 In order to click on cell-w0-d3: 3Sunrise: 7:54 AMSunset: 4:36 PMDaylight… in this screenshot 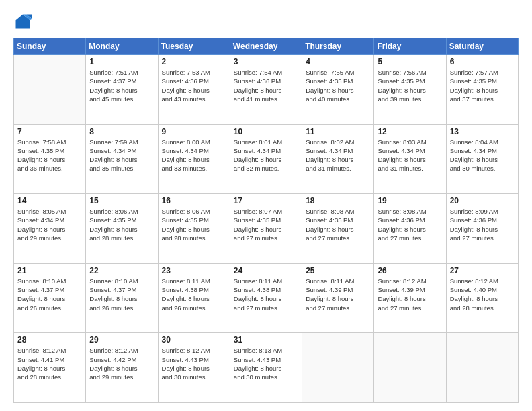, I will do `click(266, 90)`.